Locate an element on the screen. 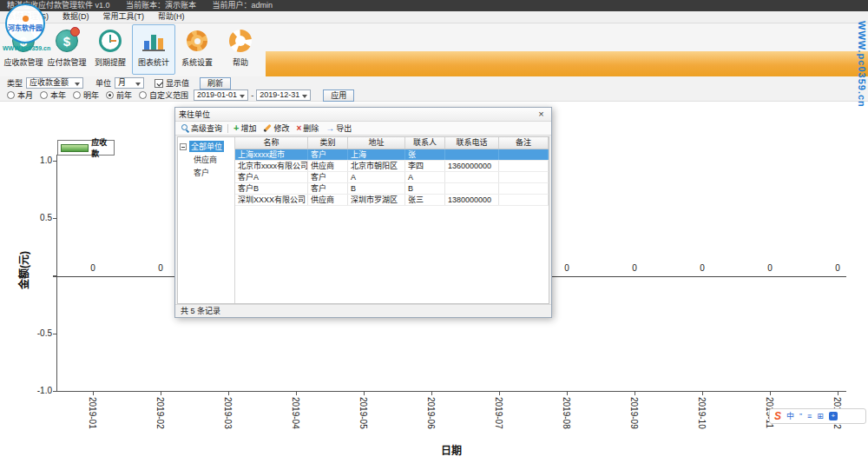 Image resolution: width=868 pixels, height=470 pixels. toolbar-button-label: 系统设置 is located at coordinates (197, 63).